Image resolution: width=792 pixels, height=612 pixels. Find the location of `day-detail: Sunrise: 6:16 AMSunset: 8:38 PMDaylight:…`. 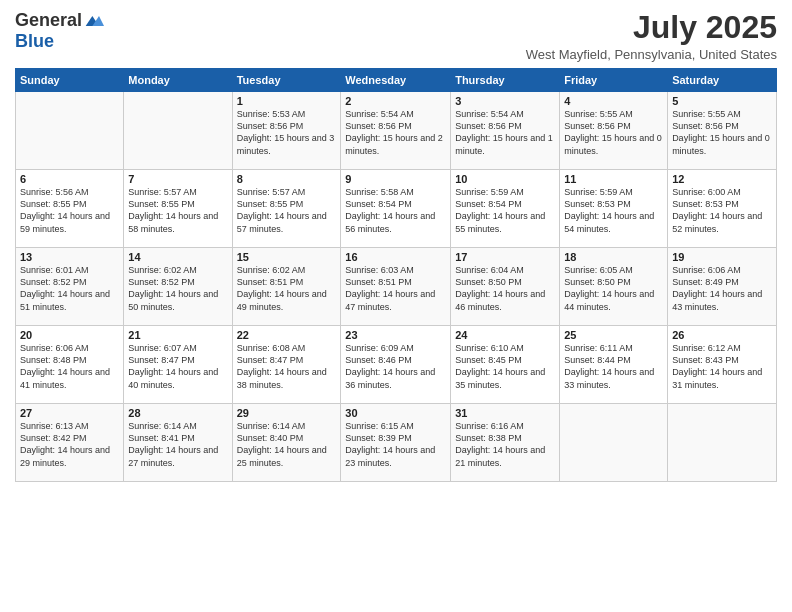

day-detail: Sunrise: 6:16 AMSunset: 8:38 PMDaylight:… is located at coordinates (505, 444).